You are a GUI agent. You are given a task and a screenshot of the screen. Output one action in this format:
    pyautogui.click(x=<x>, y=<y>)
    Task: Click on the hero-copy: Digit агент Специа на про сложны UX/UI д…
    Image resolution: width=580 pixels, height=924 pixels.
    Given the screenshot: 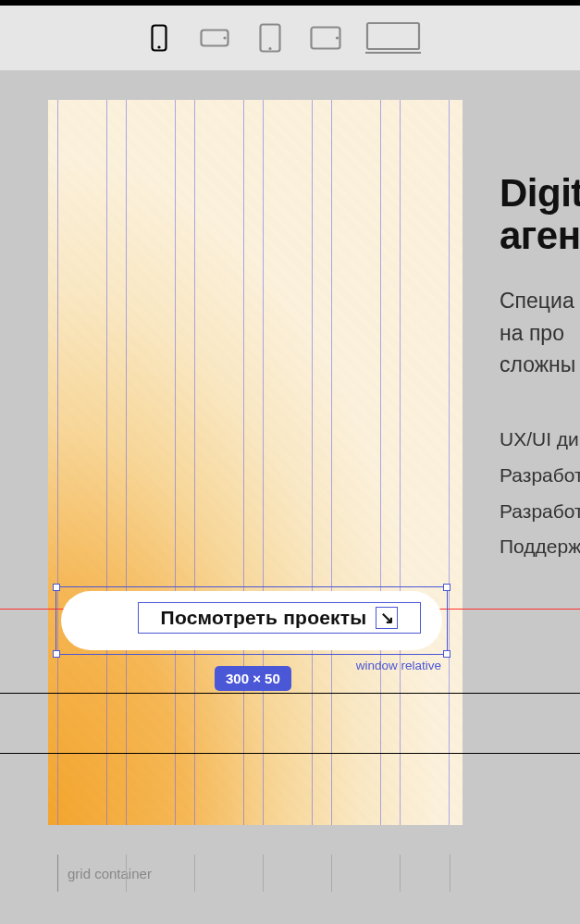 What is the action you would take?
    pyautogui.click(x=540, y=368)
    